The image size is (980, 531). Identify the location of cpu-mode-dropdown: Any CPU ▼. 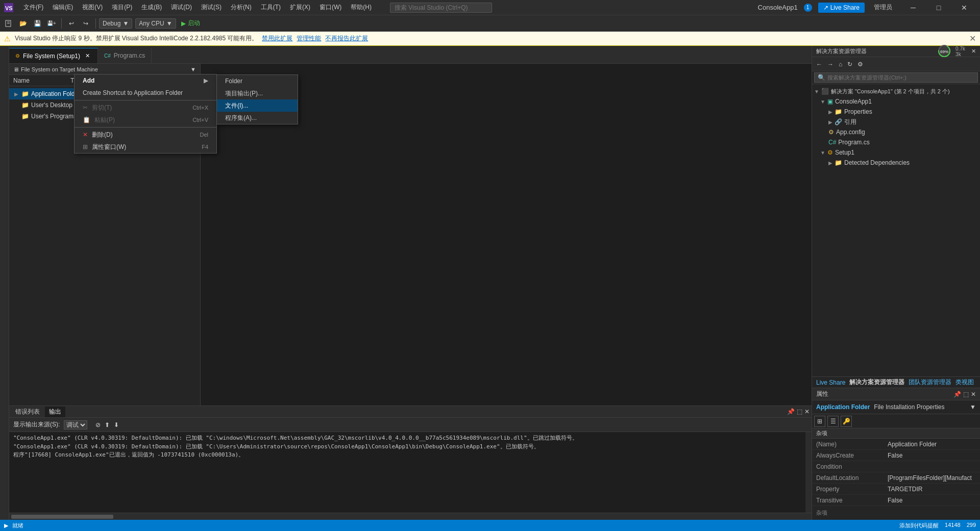
(155, 23).